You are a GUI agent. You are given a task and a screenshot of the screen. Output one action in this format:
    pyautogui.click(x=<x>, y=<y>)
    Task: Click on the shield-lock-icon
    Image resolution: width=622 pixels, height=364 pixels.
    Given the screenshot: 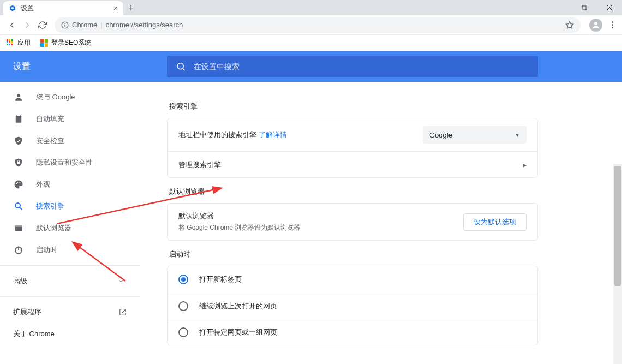 What is the action you would take?
    pyautogui.click(x=19, y=163)
    